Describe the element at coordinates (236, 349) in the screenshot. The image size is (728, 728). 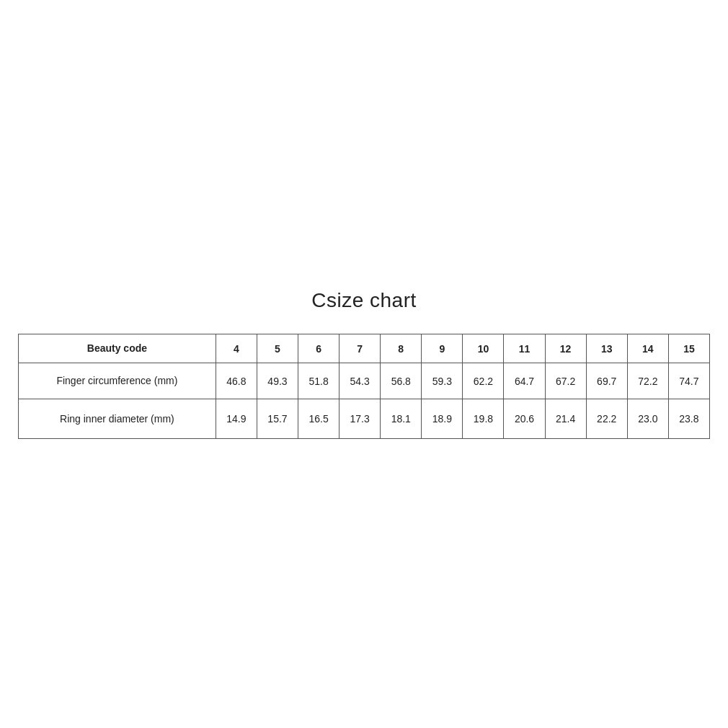
I see `header-size-4: 4` at that location.